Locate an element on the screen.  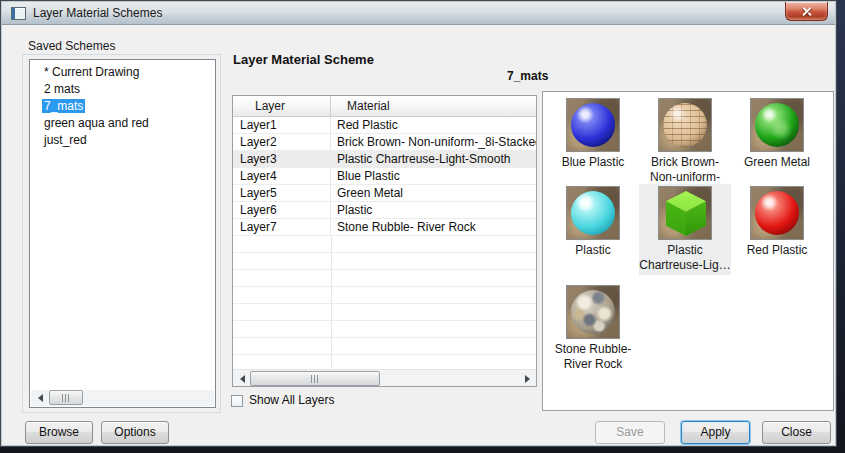
column-header-material: Material is located at coordinates (434, 106).